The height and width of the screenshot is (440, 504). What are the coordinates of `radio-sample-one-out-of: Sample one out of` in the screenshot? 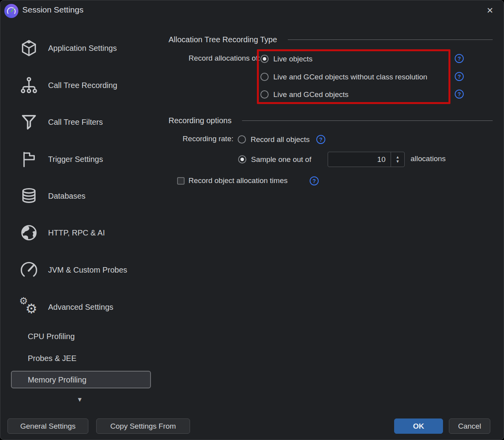 It's located at (274, 160).